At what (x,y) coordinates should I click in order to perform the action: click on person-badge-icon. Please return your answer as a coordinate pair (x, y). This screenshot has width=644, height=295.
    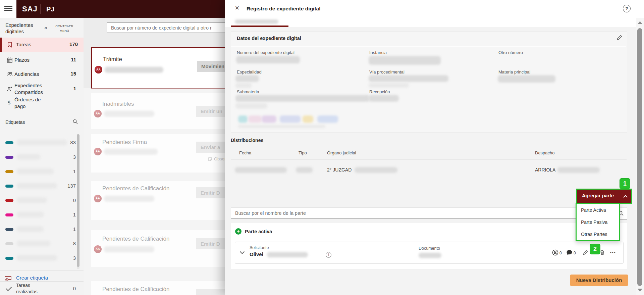
    Looking at the image, I should click on (555, 252).